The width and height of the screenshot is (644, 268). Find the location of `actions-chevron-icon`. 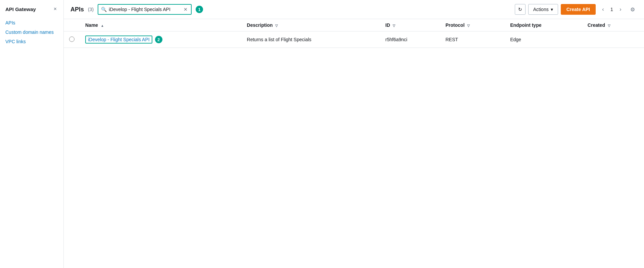

actions-chevron-icon is located at coordinates (552, 9).